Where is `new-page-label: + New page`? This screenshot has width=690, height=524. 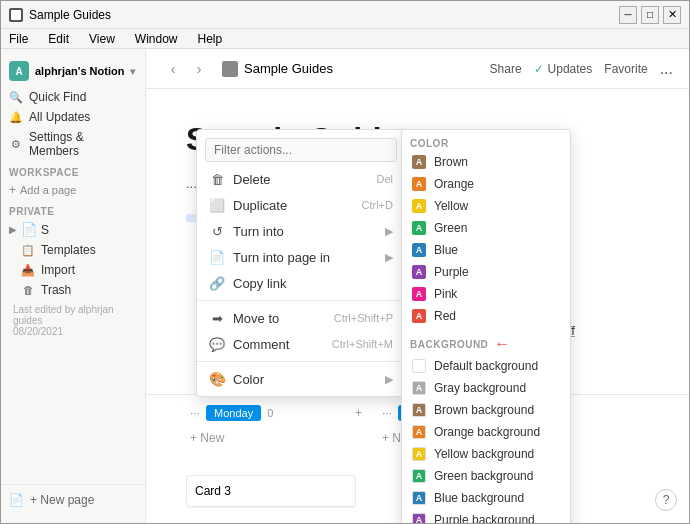
new-page-label: + New page is located at coordinates (62, 500).